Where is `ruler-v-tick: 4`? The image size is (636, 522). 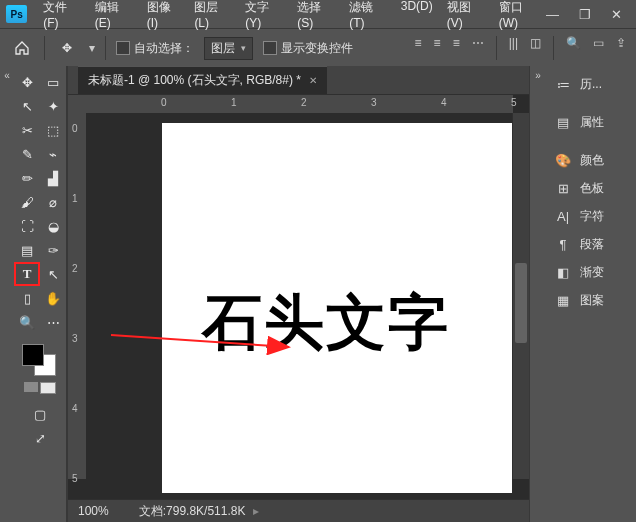
ruler-v-tick: 4 is located at coordinates (75, 408).